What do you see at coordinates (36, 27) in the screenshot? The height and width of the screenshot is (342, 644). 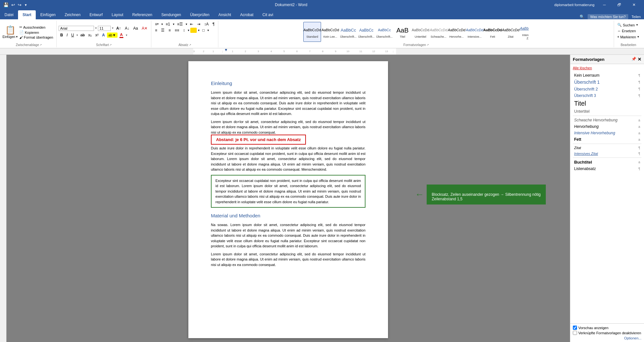 I see `cut-button: ✂ Ausschneiden` at bounding box center [36, 27].